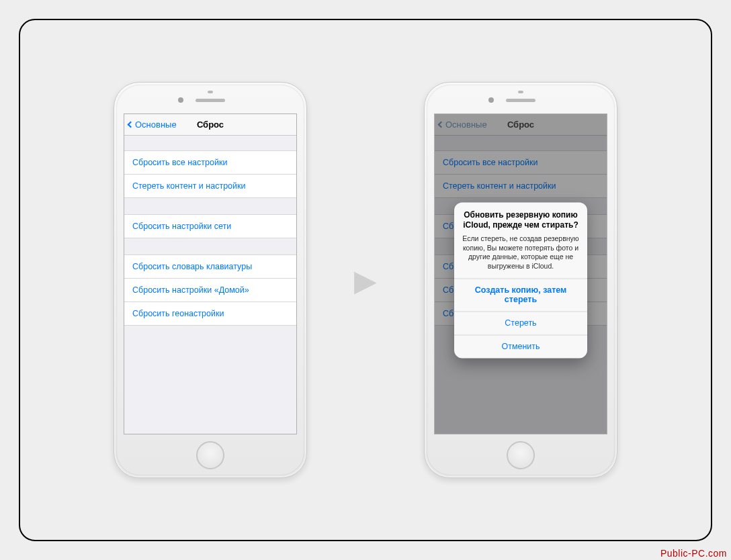 This screenshot has height=560, width=731. I want to click on cancel-button: Отменить, so click(521, 346).